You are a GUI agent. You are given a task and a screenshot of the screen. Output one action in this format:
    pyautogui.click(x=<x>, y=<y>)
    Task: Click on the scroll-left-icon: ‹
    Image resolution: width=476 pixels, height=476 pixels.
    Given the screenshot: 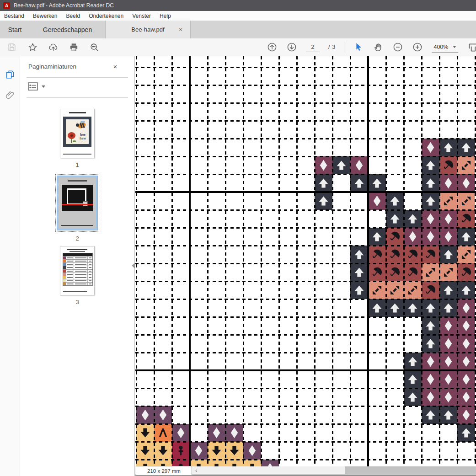 What is the action you would take?
    pyautogui.click(x=196, y=470)
    